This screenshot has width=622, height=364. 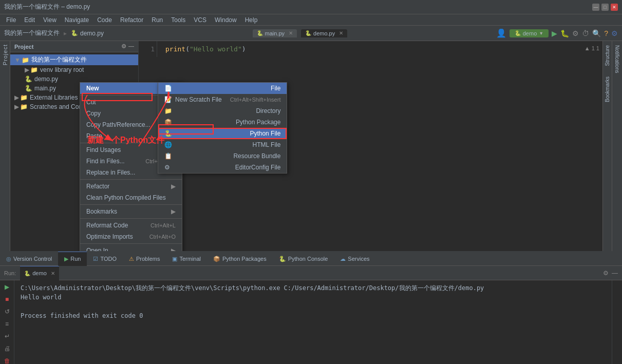 What do you see at coordinates (386, 50) in the screenshot?
I see `code-body: print("Hello world")` at bounding box center [386, 50].